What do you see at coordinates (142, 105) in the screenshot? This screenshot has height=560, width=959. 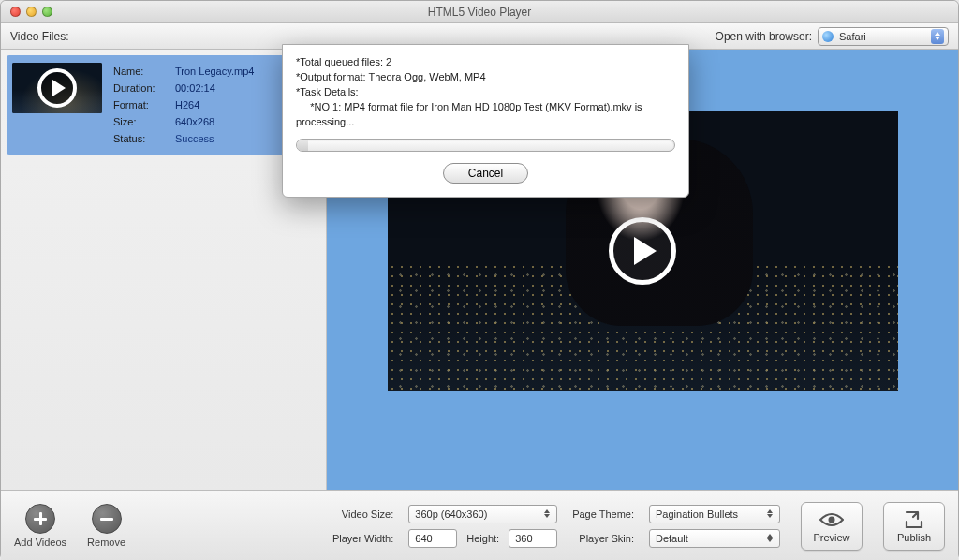 I see `format-label: Format:` at bounding box center [142, 105].